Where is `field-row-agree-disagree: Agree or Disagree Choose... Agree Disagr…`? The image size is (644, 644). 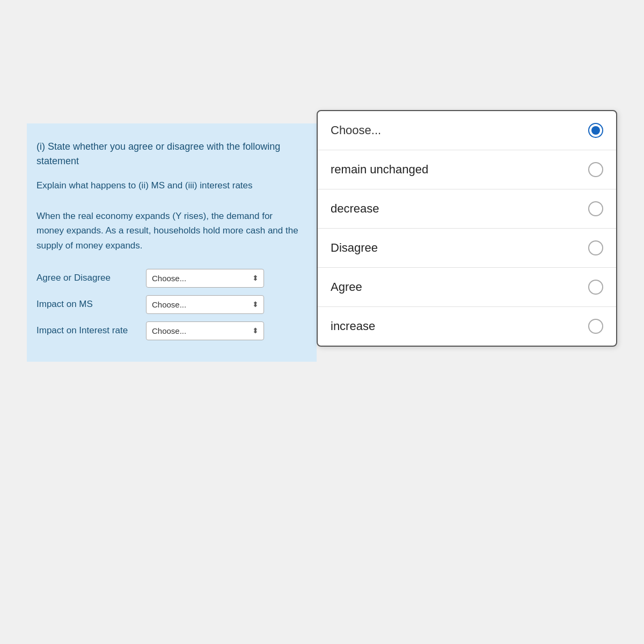 field-row-agree-disagree: Agree or Disagree Choose... Agree Disagr… is located at coordinates (169, 278).